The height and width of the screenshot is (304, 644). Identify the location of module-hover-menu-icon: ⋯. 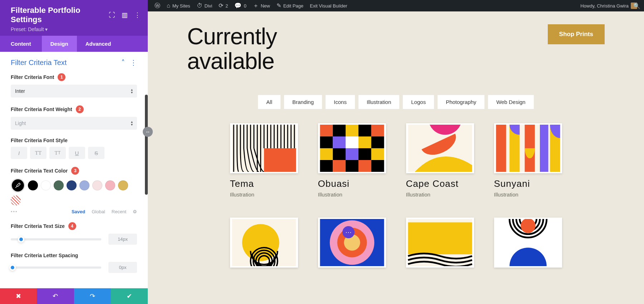
(348, 232).